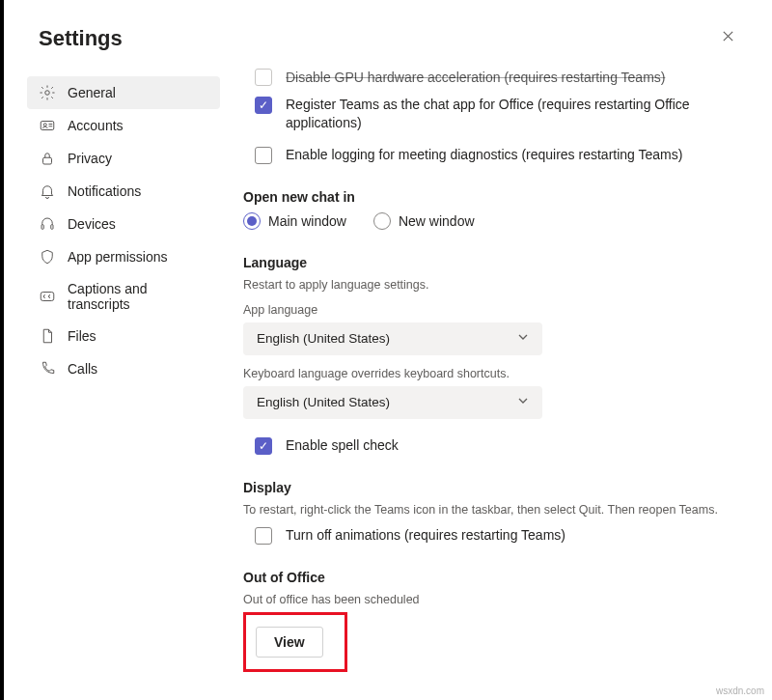 The width and height of the screenshot is (772, 700). Describe the element at coordinates (104, 191) in the screenshot. I see `sidebar-label: Notifications` at that location.